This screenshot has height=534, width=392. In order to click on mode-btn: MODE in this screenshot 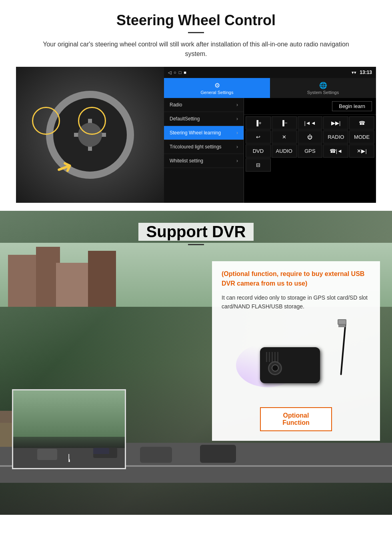, I will do `click(362, 137)`.